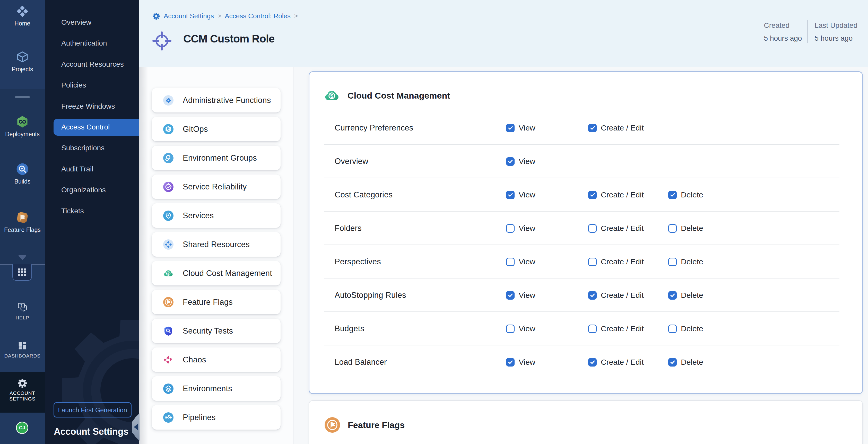  What do you see at coordinates (22, 311) in the screenshot?
I see `rail-item-help: ? HELP` at bounding box center [22, 311].